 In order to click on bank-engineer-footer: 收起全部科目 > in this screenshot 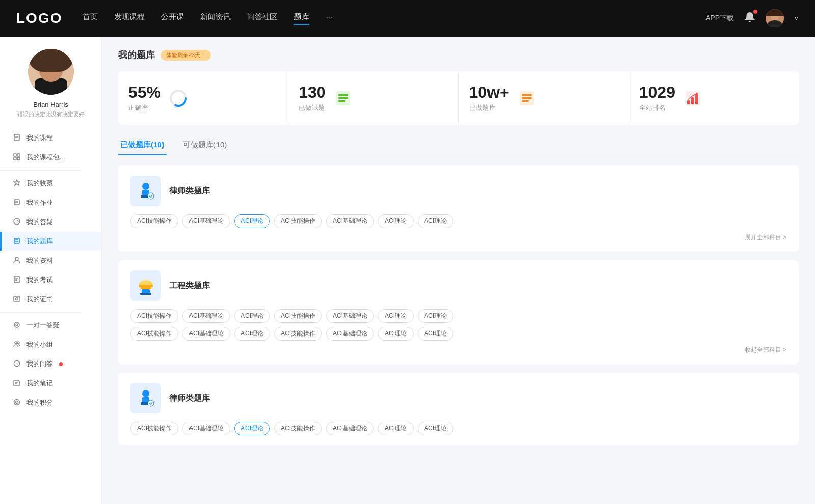, I will do `click(458, 350)`.